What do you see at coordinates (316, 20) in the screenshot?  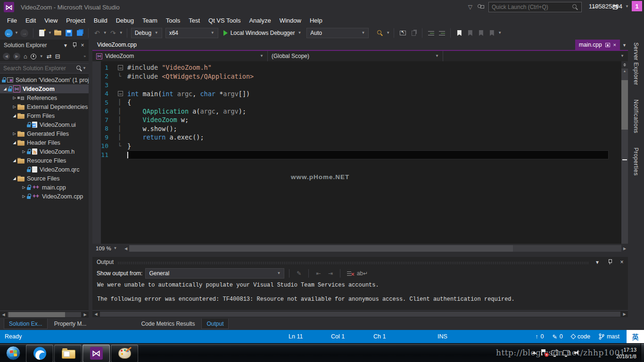 I see `menu-help: Help` at bounding box center [316, 20].